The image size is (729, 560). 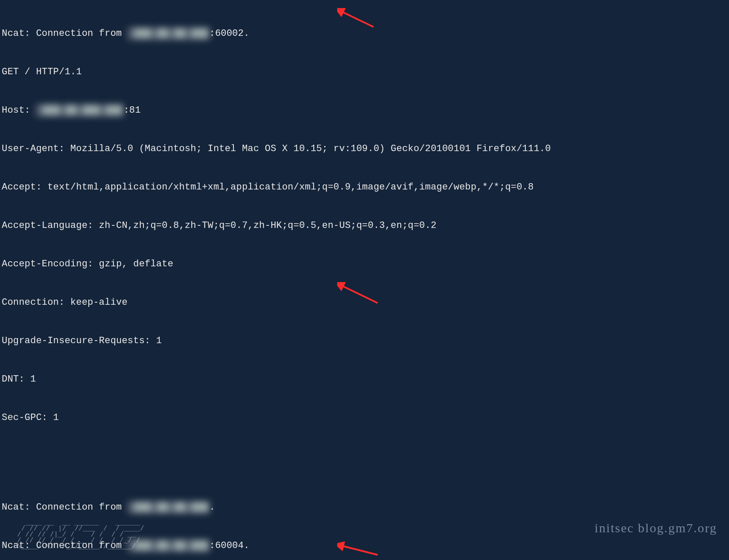 I want to click on http-host-line: Host: ███.██.███.███:81, so click(x=364, y=111).